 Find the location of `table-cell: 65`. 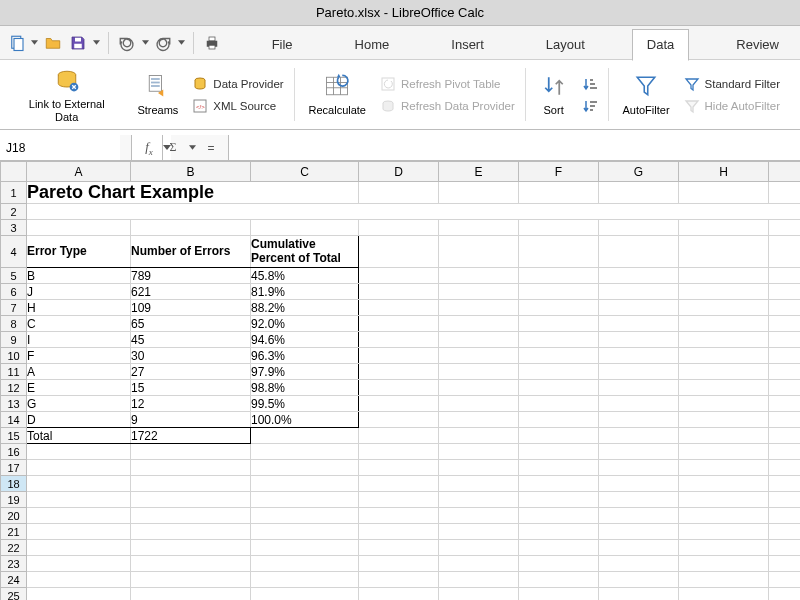

table-cell: 65 is located at coordinates (191, 324).